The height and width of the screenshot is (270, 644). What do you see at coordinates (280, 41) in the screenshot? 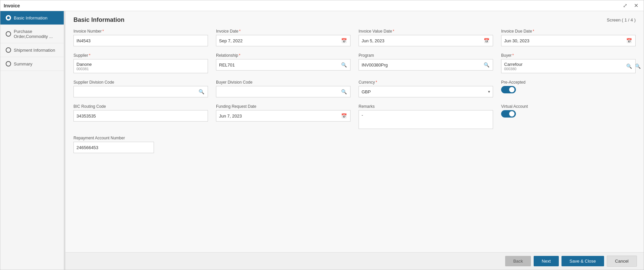
I see `invoice-date-input` at bounding box center [280, 41].